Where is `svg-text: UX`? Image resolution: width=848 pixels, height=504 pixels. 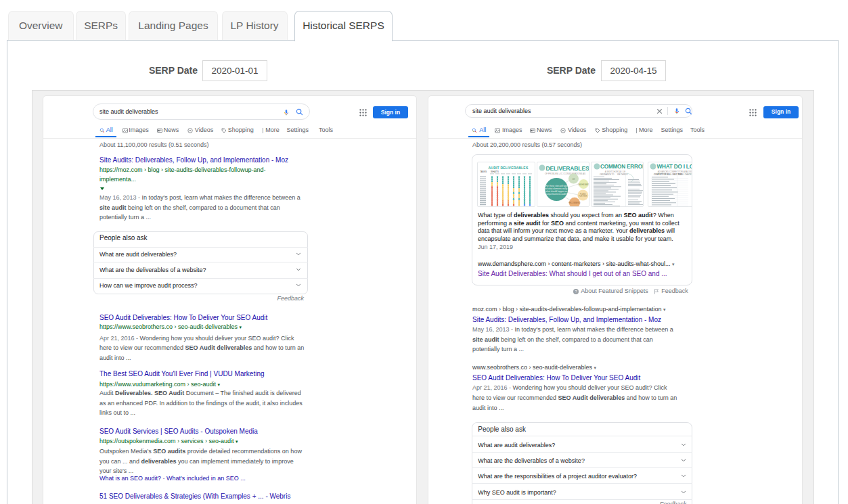 svg-text: UX is located at coordinates (573, 179).